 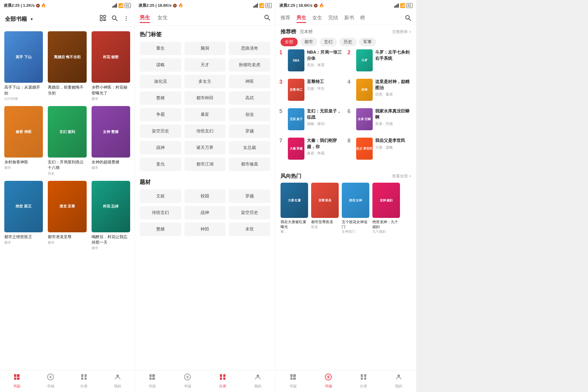 What do you see at coordinates (160, 65) in the screenshot?
I see `hot-tag-btn: 谋略` at bounding box center [160, 65].